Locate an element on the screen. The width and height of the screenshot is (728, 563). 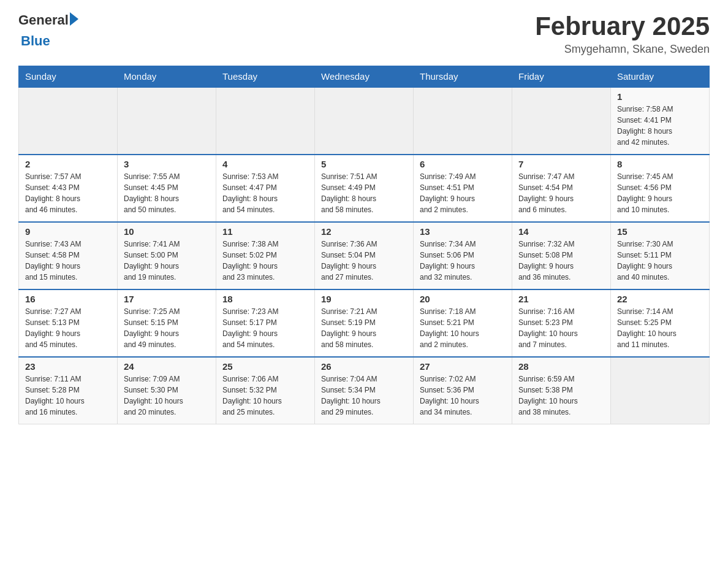
day-number: 28 is located at coordinates (561, 367).